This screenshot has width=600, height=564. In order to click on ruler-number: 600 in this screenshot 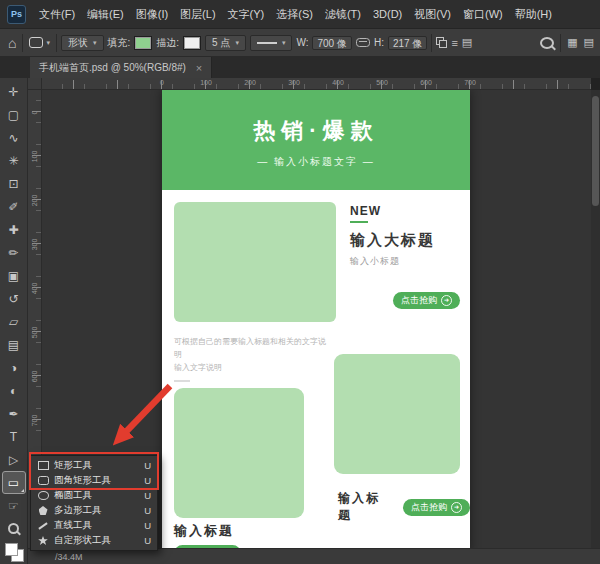, I will do `click(426, 83)`.